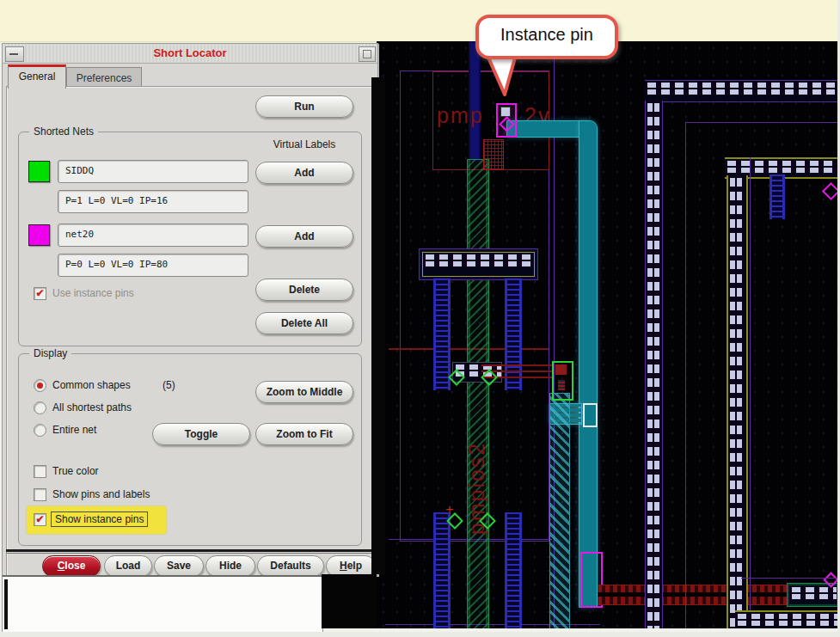 This screenshot has height=637, width=840. What do you see at coordinates (190, 53) in the screenshot?
I see `dialog-titlebar: Short Locator` at bounding box center [190, 53].